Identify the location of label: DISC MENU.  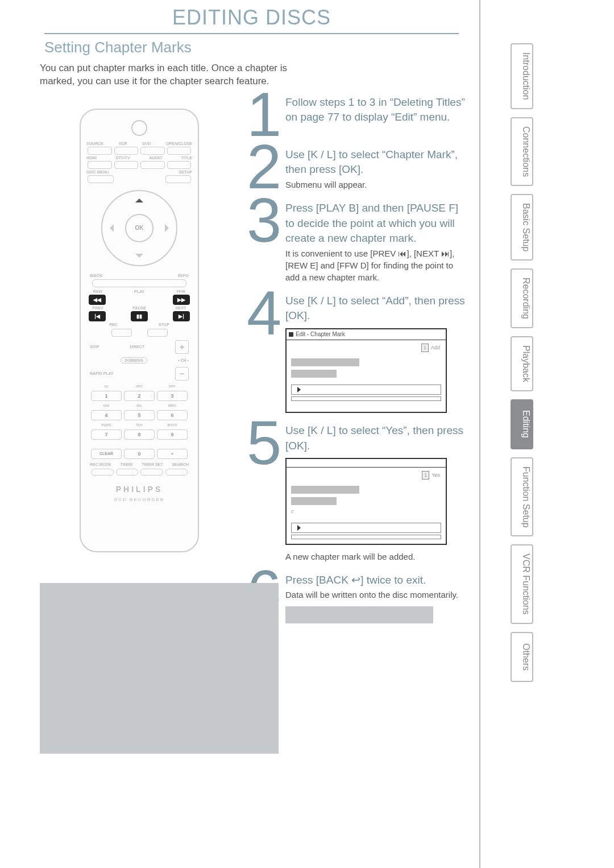
(98, 172).